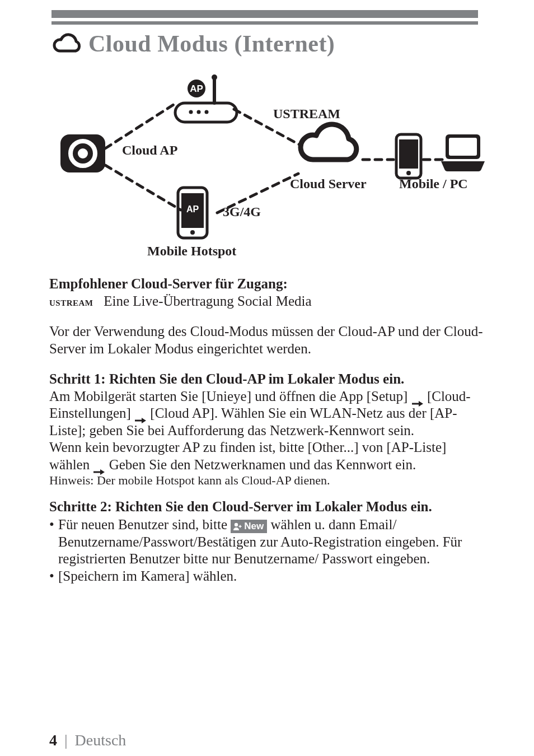 This screenshot has width=534, height=756. Describe the element at coordinates (269, 542) in the screenshot. I see `step2-bullet-1: • Für neuen Benutzer sind, bitte New wäh…` at that location.